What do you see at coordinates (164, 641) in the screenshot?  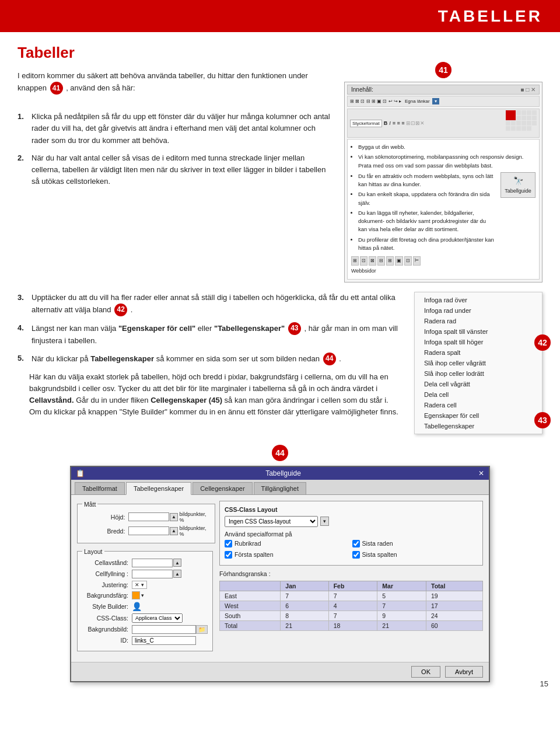 I see `id-input` at bounding box center [164, 641].